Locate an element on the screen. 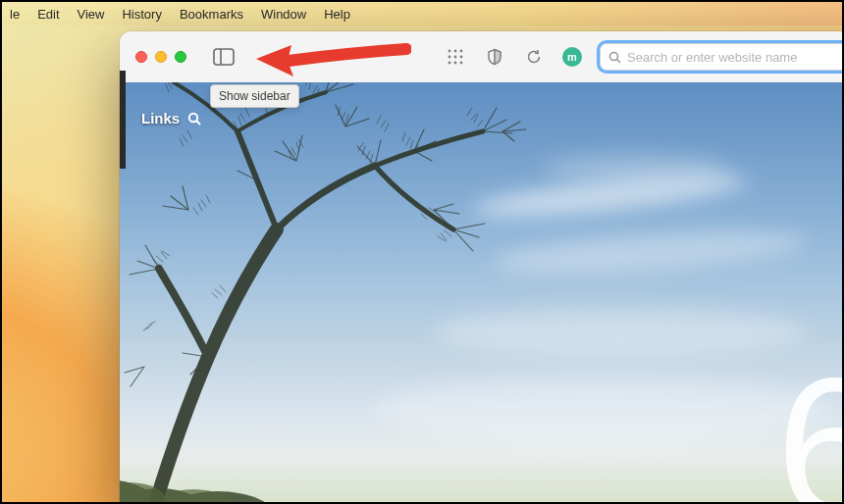  shield-half-icon is located at coordinates (495, 57).